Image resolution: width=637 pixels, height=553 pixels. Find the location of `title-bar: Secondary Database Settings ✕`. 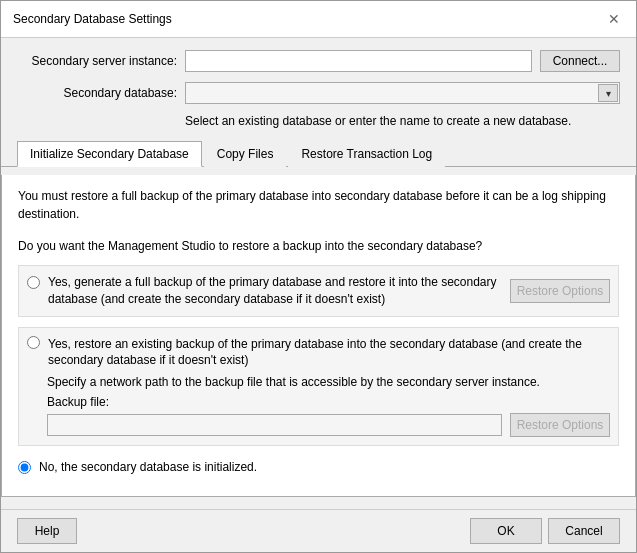

title-bar: Secondary Database Settings ✕ is located at coordinates (318, 20).